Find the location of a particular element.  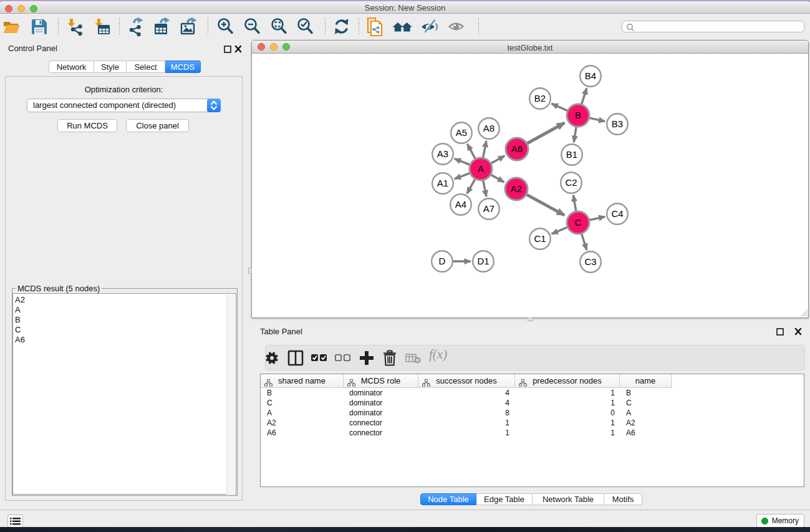

svg-text: B4 is located at coordinates (591, 76).